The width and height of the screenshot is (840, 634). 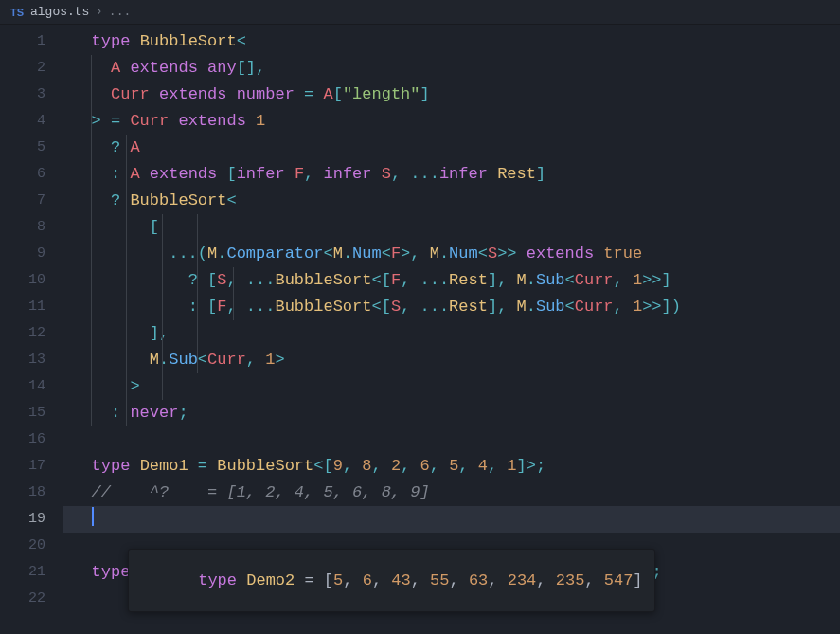 What do you see at coordinates (652, 307) in the screenshot?
I see `code-token: >>` at bounding box center [652, 307].